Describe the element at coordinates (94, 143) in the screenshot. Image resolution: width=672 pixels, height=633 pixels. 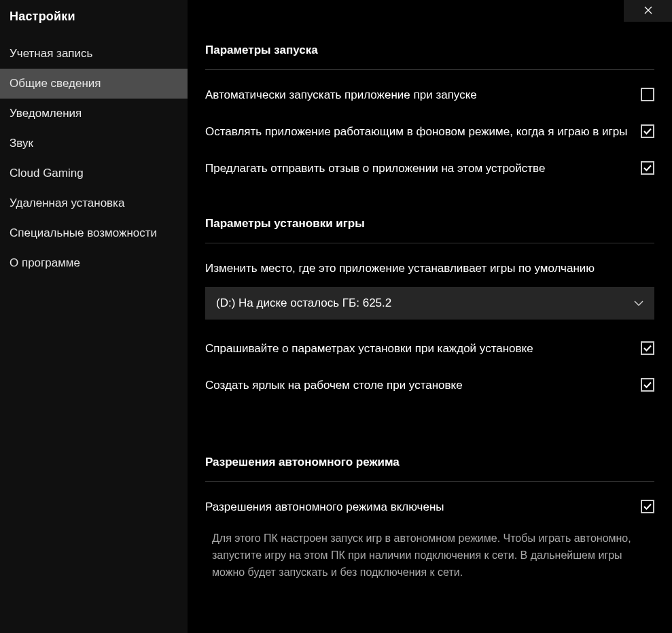
I see `sidebar-item-sound: Звук` at that location.